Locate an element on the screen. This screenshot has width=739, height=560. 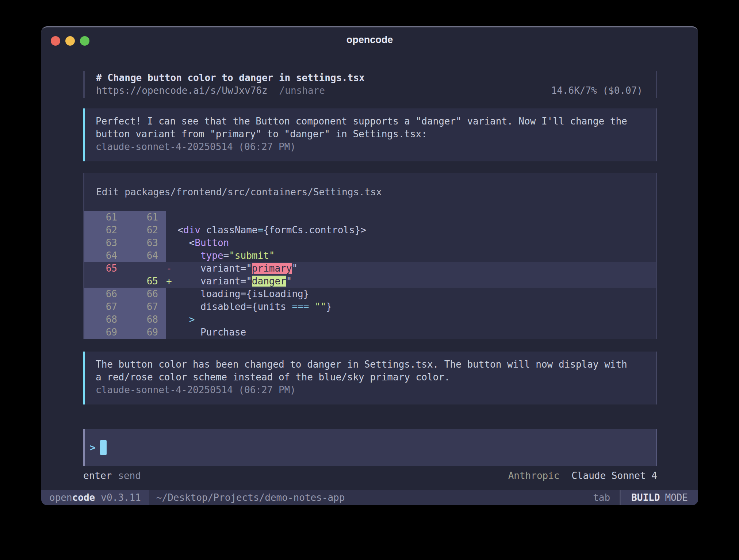
diff-row: 65- variant="primary" is located at coordinates (370, 269).